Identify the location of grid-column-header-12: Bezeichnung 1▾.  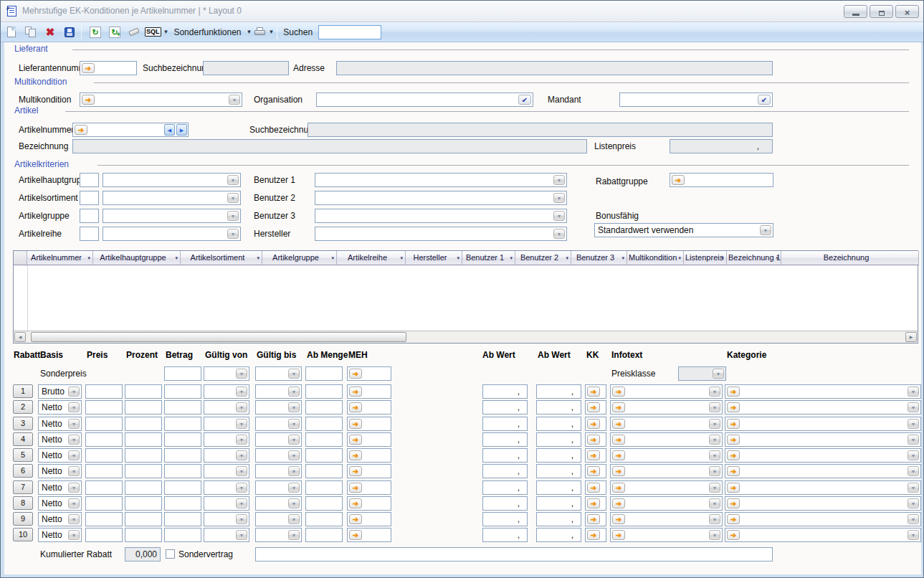
(754, 258).